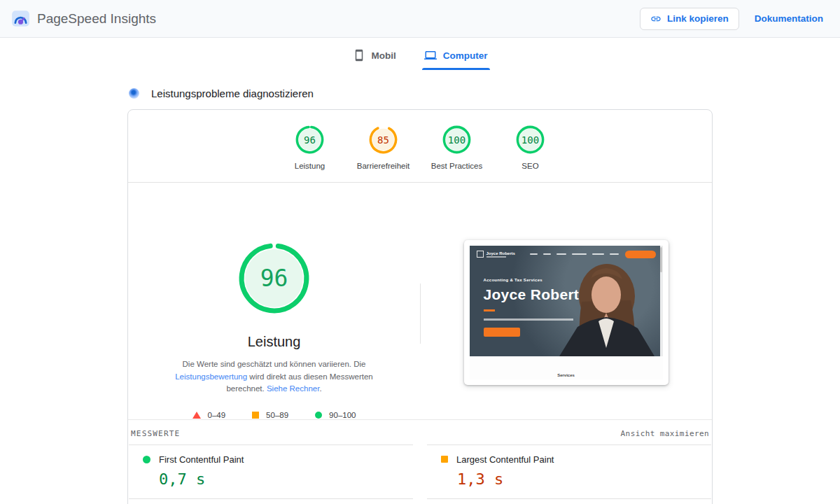  I want to click on smartphone-icon, so click(359, 55).